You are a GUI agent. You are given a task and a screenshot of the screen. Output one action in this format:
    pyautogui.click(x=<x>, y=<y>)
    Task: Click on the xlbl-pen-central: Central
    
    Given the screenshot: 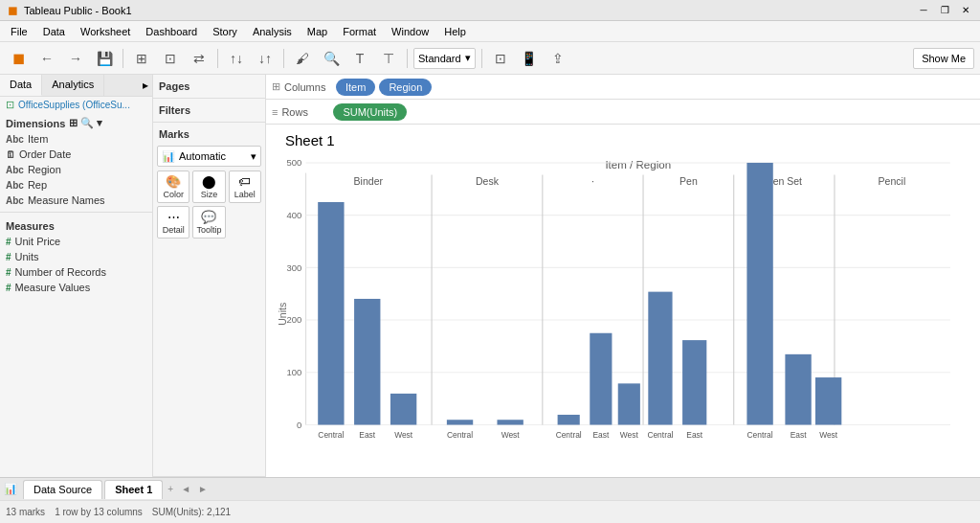 What is the action you would take?
    pyautogui.click(x=568, y=435)
    